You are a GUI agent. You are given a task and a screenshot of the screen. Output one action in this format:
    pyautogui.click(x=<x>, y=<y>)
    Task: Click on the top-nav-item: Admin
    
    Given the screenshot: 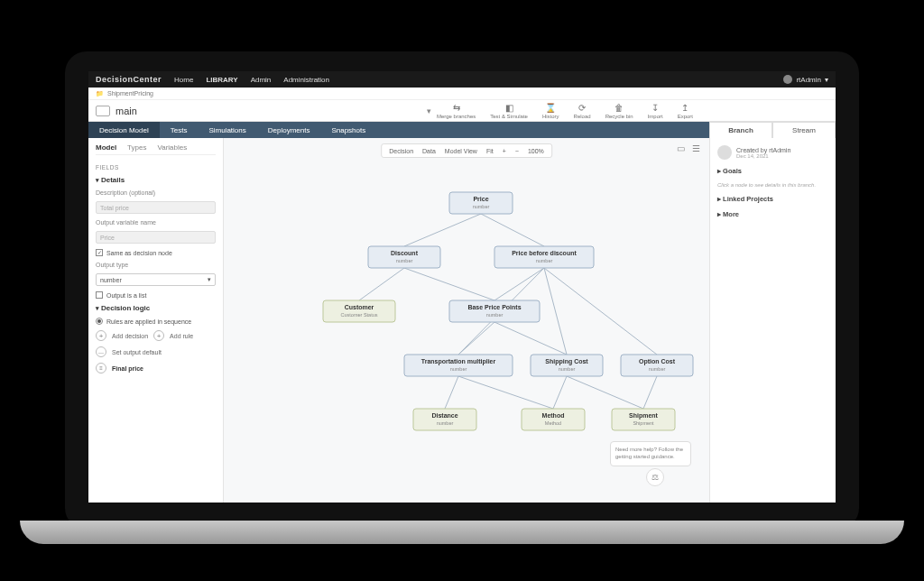 What is the action you would take?
    pyautogui.click(x=262, y=79)
    